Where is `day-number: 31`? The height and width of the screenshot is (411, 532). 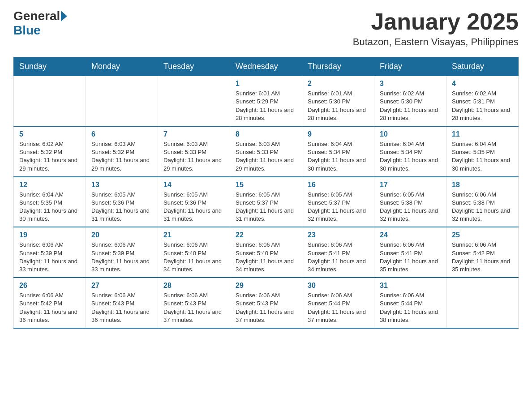 day-number: 31 is located at coordinates (410, 286).